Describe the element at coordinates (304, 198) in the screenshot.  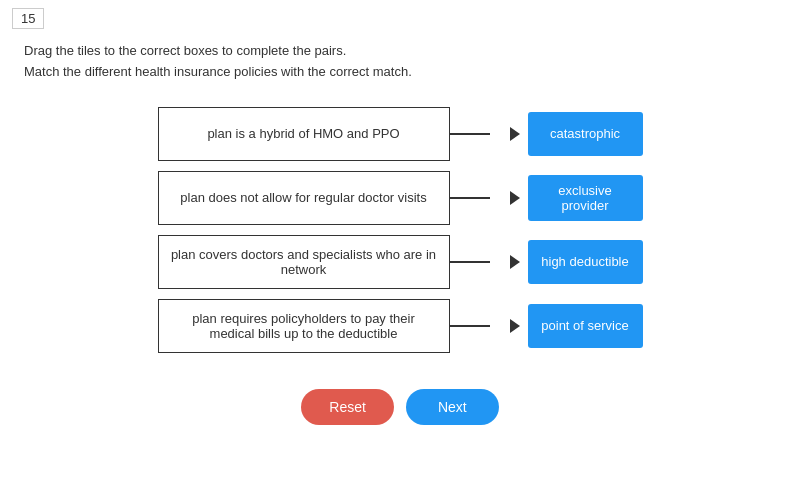
I see `left-box-2: plan does not allow for regular doctor v…` at that location.